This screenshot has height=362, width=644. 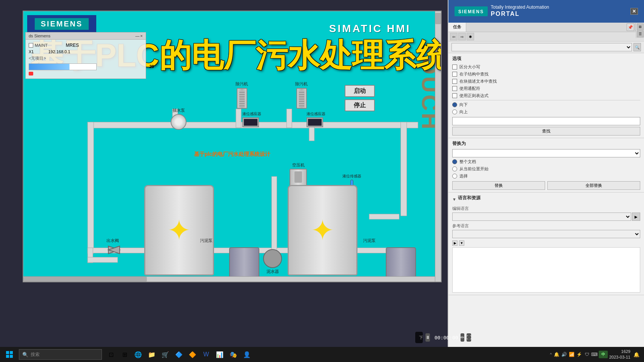 What do you see at coordinates (60, 354) in the screenshot?
I see `taskbar-search: 🔍 搜索` at bounding box center [60, 354].